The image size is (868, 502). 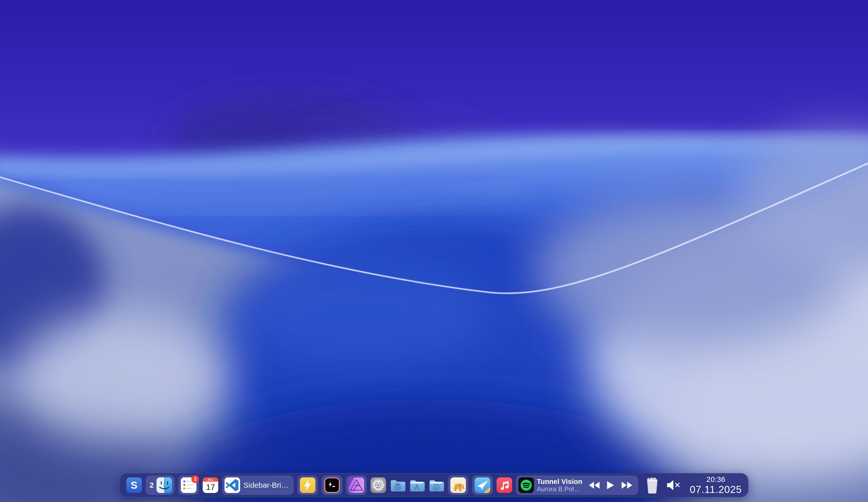 I want to click on affinity-photo-group, so click(x=356, y=485).